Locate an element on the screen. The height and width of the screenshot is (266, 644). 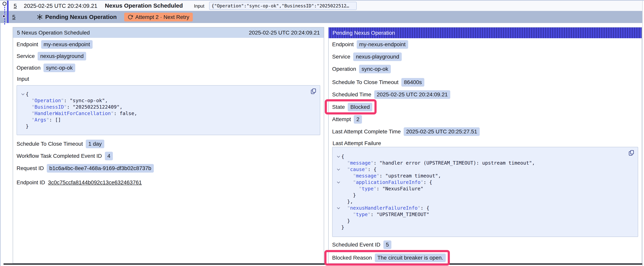
event-input-preview: {"Operation":"sync-op-ok","BusinessID":"… is located at coordinates (283, 6).